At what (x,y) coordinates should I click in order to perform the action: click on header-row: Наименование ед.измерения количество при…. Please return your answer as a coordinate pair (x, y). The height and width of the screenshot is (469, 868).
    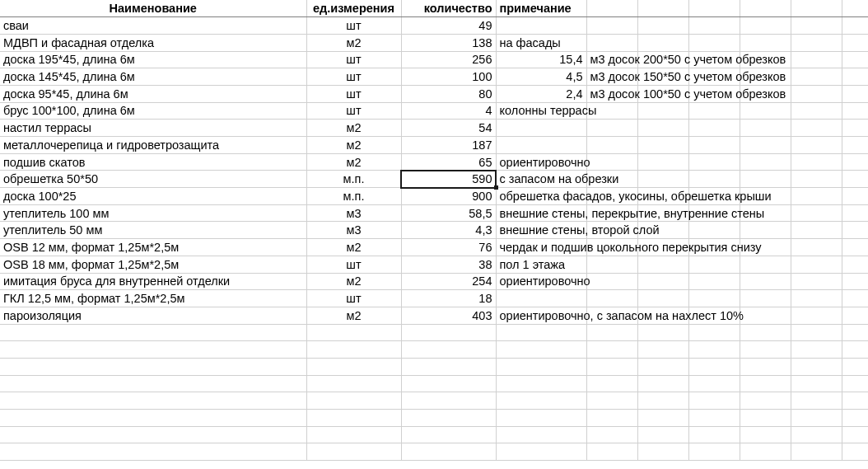
    Looking at the image, I should click on (434, 8).